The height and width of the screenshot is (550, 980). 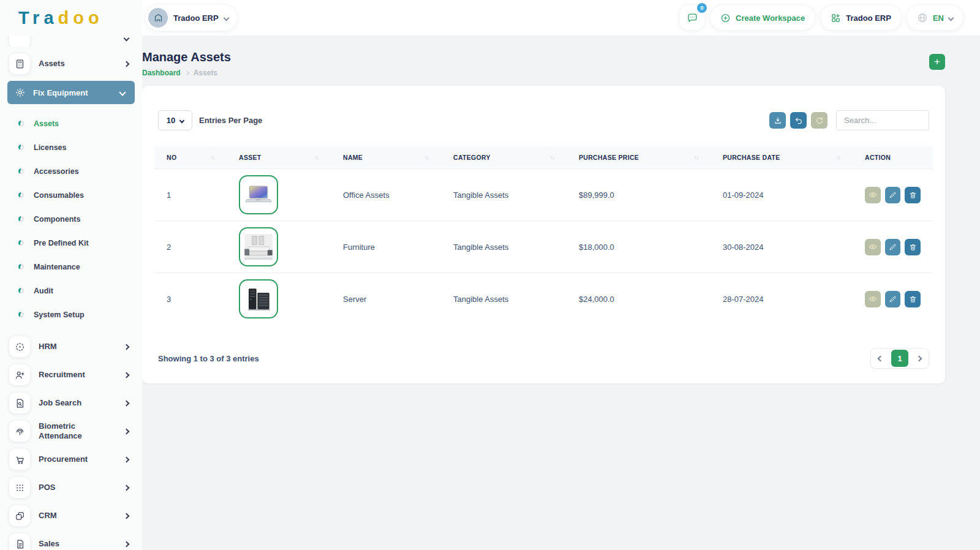 I want to click on sidebar-item-label: CRM, so click(x=48, y=516).